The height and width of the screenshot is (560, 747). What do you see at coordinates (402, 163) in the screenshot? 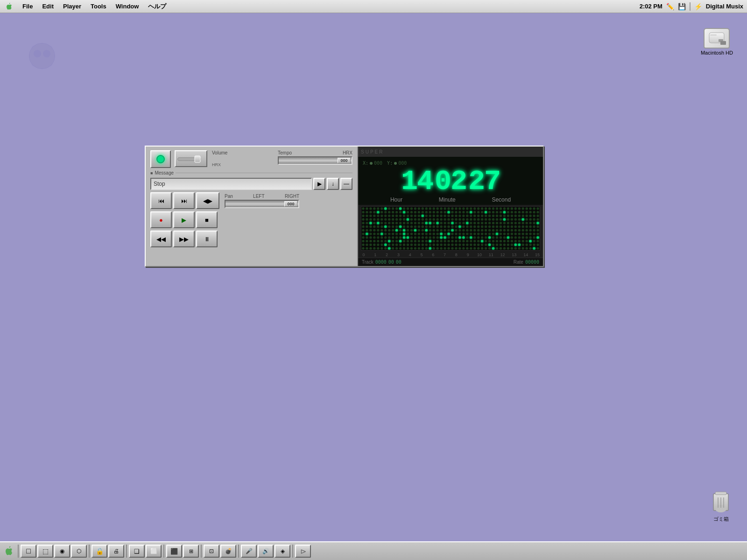
I see `y-value: 000` at bounding box center [402, 163].